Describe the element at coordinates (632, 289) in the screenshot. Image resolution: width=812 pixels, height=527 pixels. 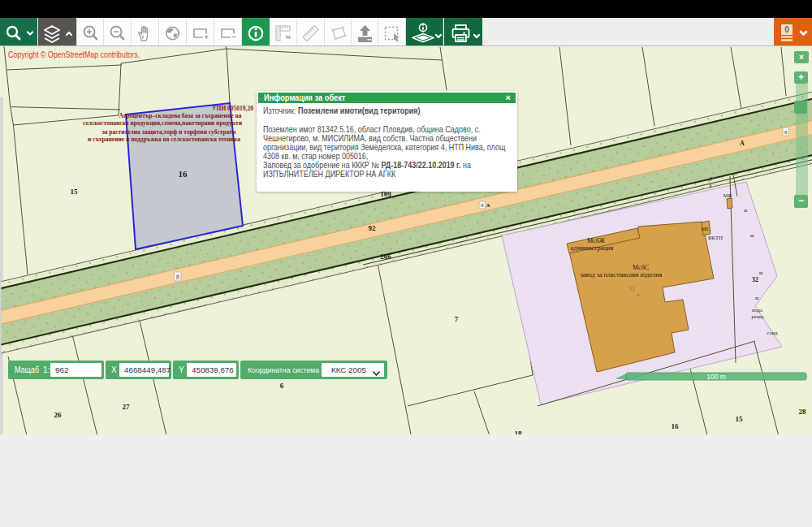
I see `svg-text: 31` at that location.